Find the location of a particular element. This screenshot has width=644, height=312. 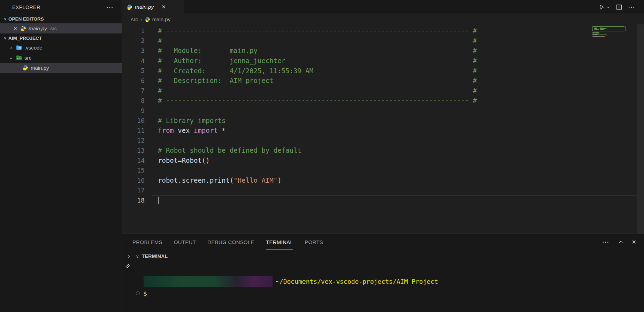

code-line-content: # Module: main.py# is located at coordinates (394, 51).